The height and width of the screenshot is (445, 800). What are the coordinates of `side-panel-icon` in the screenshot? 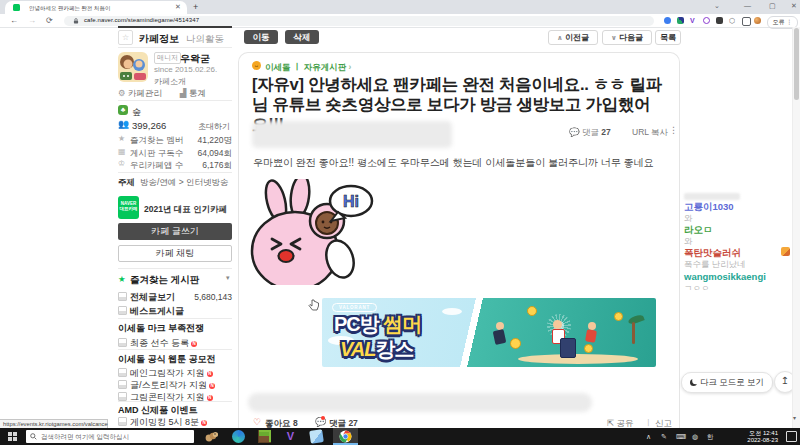 It's located at (746, 22).